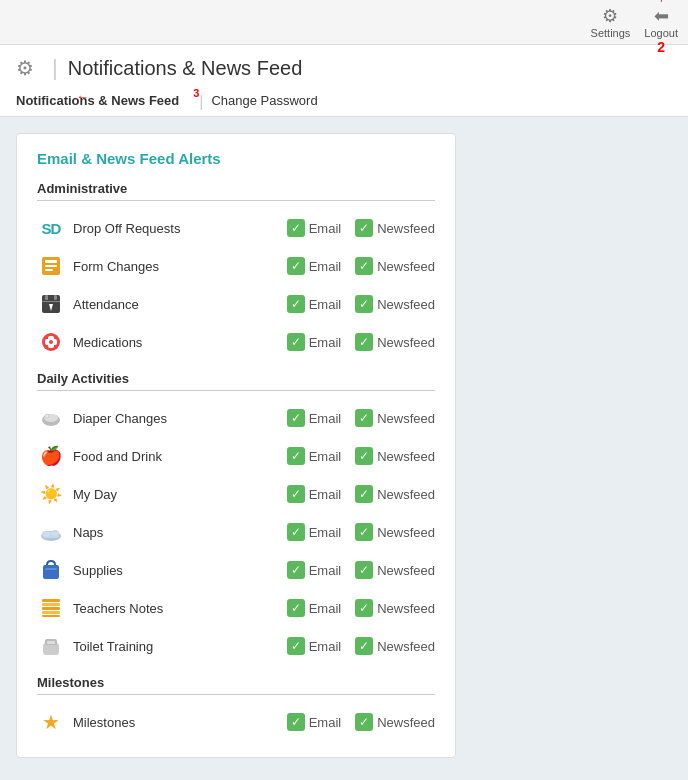  I want to click on annotation-arrow-2: ↑, so click(661, 3).